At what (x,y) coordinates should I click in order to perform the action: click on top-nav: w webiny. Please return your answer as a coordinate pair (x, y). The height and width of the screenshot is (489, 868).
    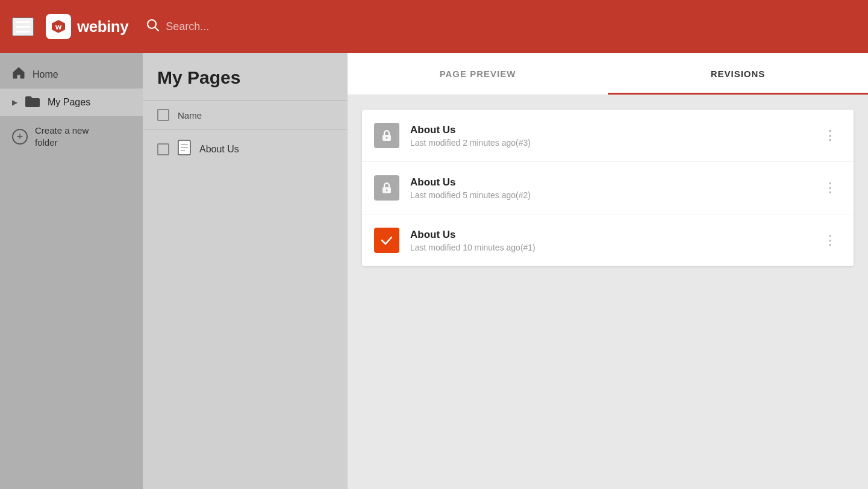
    Looking at the image, I should click on (434, 26).